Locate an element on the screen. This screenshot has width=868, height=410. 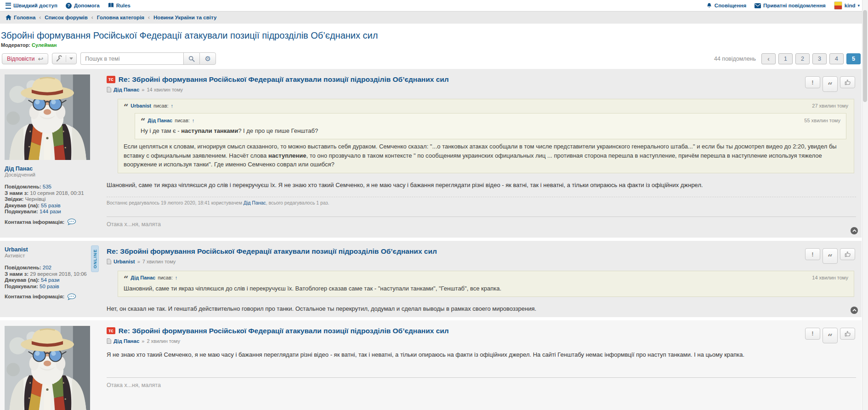
home-icon is located at coordinates (8, 17).